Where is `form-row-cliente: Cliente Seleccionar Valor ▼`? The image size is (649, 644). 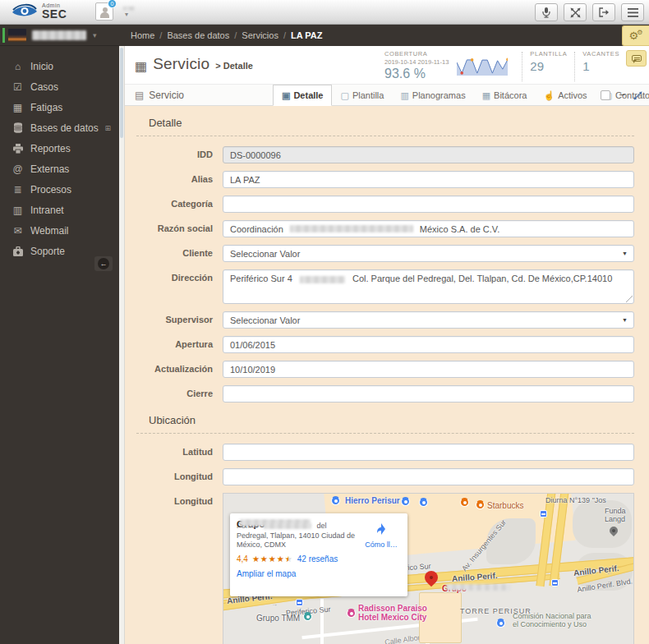
form-row-cliente: Cliente Seleccionar Valor ▼ is located at coordinates (385, 253).